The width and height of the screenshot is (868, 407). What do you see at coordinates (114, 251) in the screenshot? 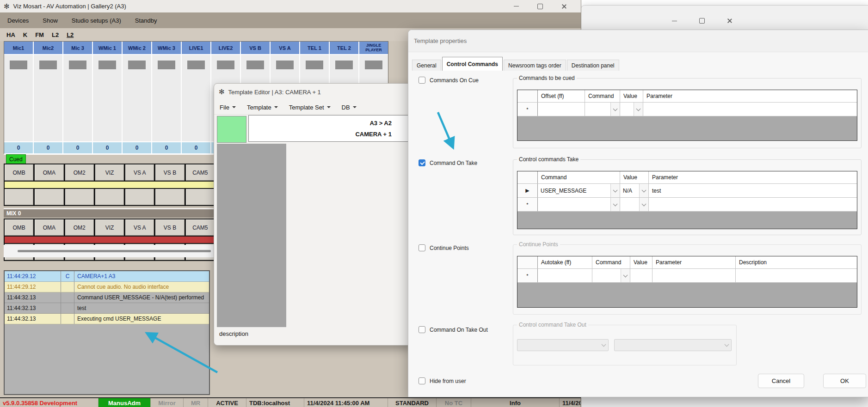
I see `splitter-handle` at bounding box center [114, 251].